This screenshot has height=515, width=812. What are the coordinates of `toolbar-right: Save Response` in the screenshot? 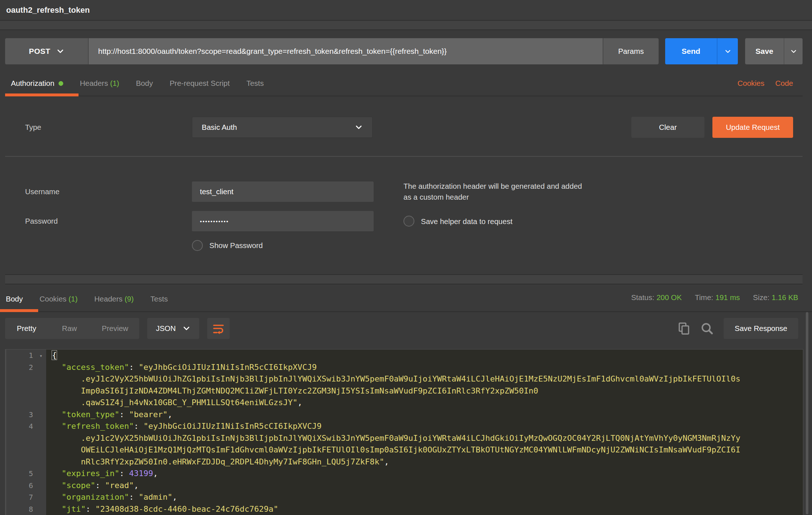 It's located at (738, 328).